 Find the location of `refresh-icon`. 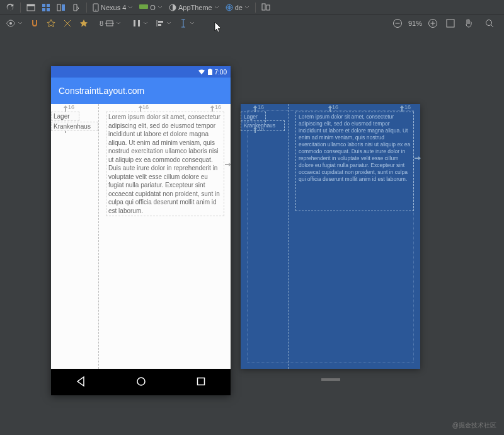

refresh-icon is located at coordinates (10, 8).